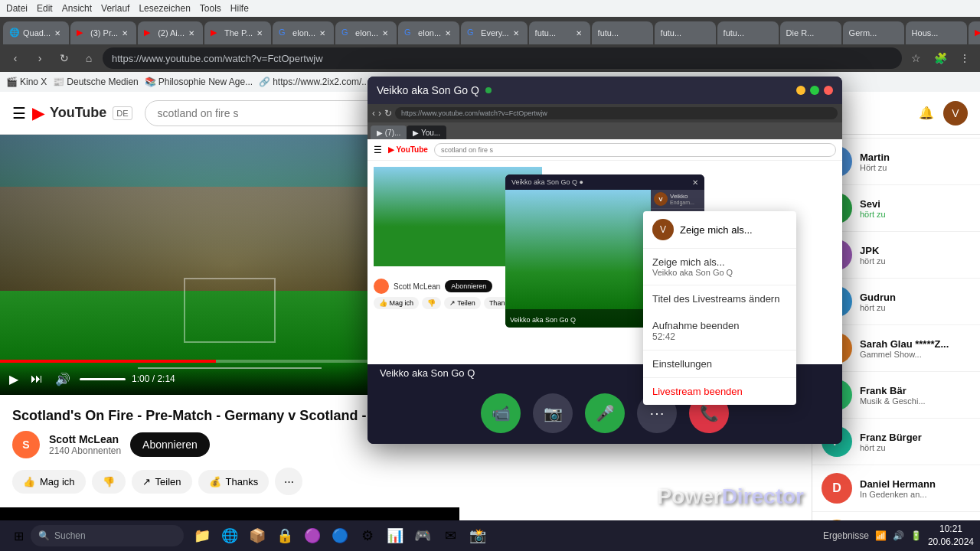 The height and width of the screenshot is (551, 980). Describe the element at coordinates (478, 536) in the screenshot. I see `taskbar-app-camera: 📸` at that location.